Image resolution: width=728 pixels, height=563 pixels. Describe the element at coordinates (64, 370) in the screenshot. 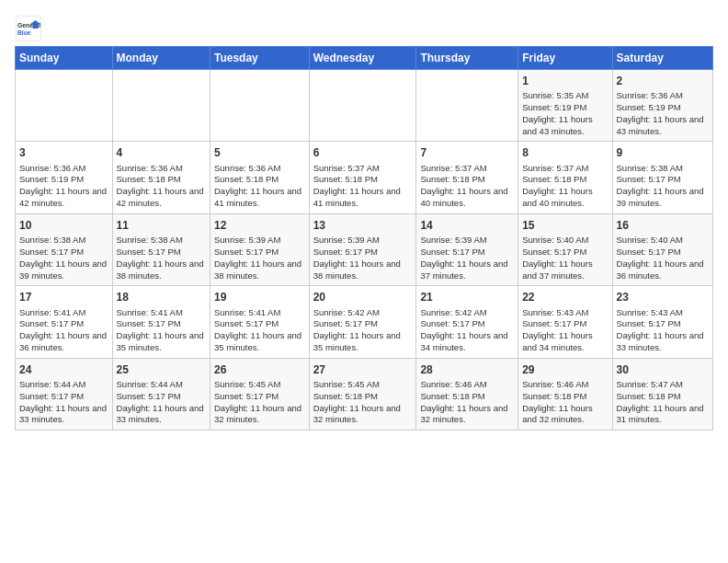

I see `day-number: 24` at that location.